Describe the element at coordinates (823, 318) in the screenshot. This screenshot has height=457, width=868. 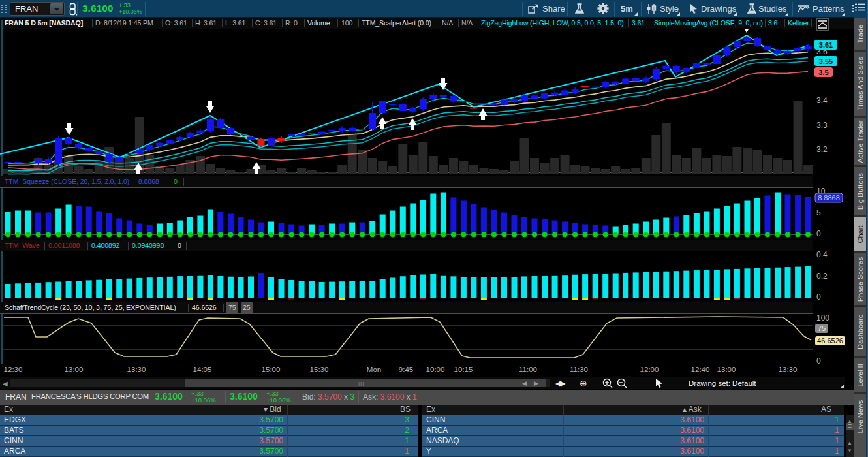
I see `svg-text: 100` at that location.